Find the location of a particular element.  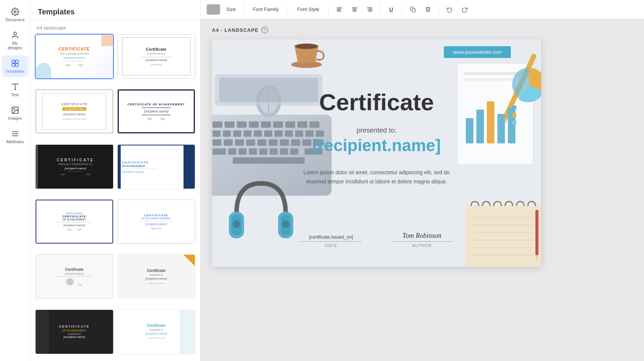

sidebar-item-text: Text is located at coordinates (15, 90).